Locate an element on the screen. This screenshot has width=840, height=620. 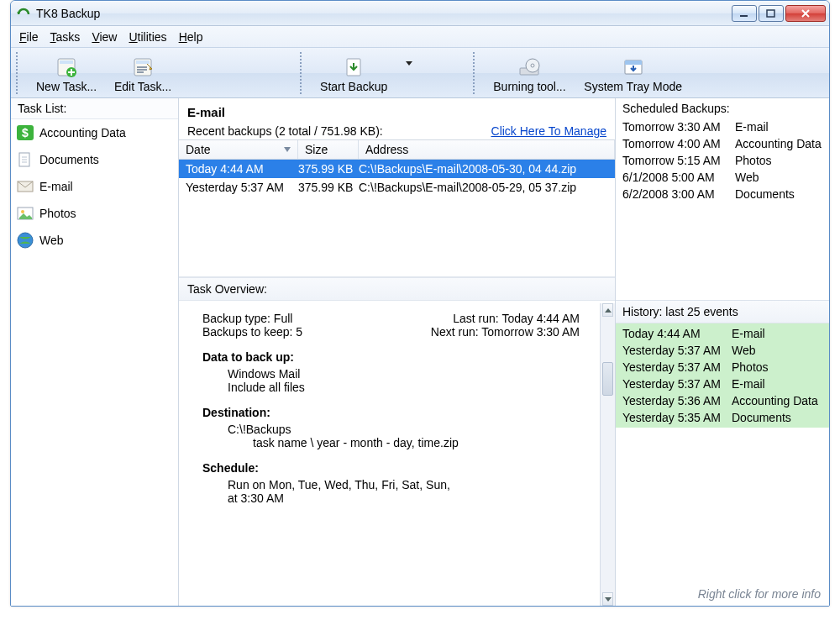
start-backup-button: Start Backup is located at coordinates (366, 72).